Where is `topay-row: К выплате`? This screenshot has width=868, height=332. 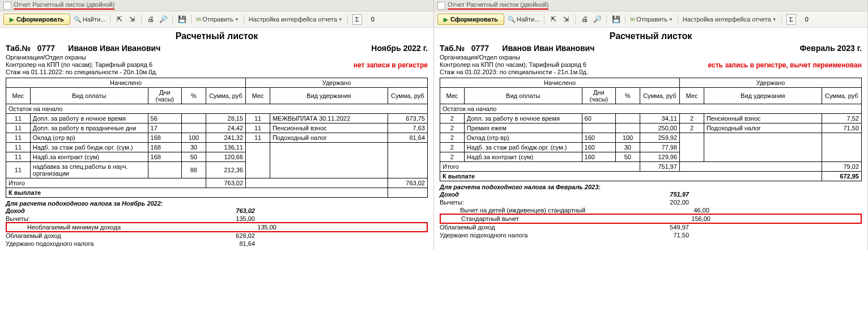
topay-row: К выплате is located at coordinates (217, 193).